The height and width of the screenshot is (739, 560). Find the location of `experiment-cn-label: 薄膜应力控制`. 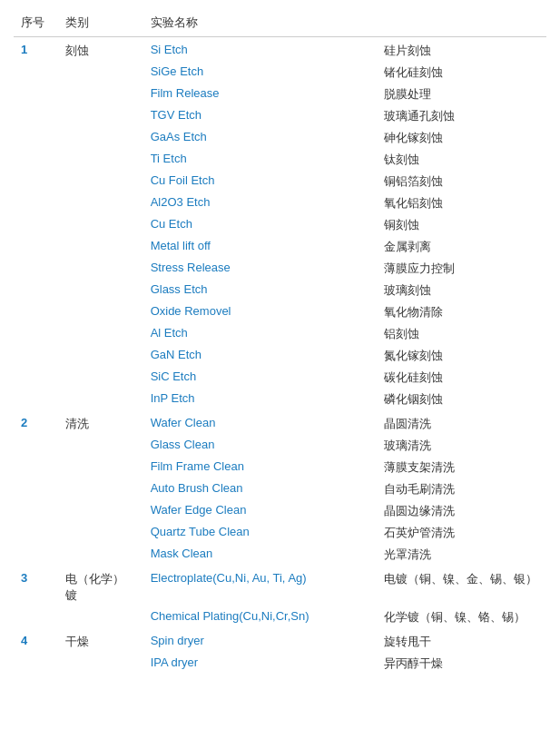

experiment-cn-label: 薄膜应力控制 is located at coordinates (419, 269).